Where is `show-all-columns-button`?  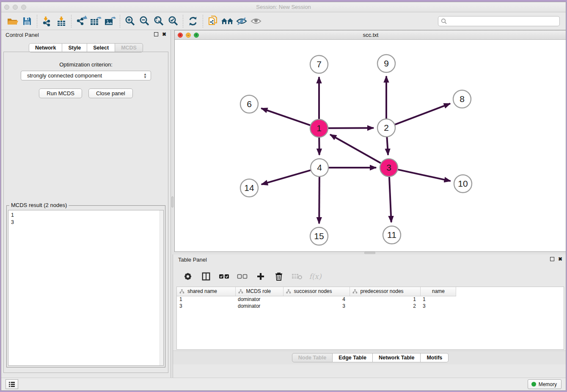
show-all-columns-button is located at coordinates (224, 276).